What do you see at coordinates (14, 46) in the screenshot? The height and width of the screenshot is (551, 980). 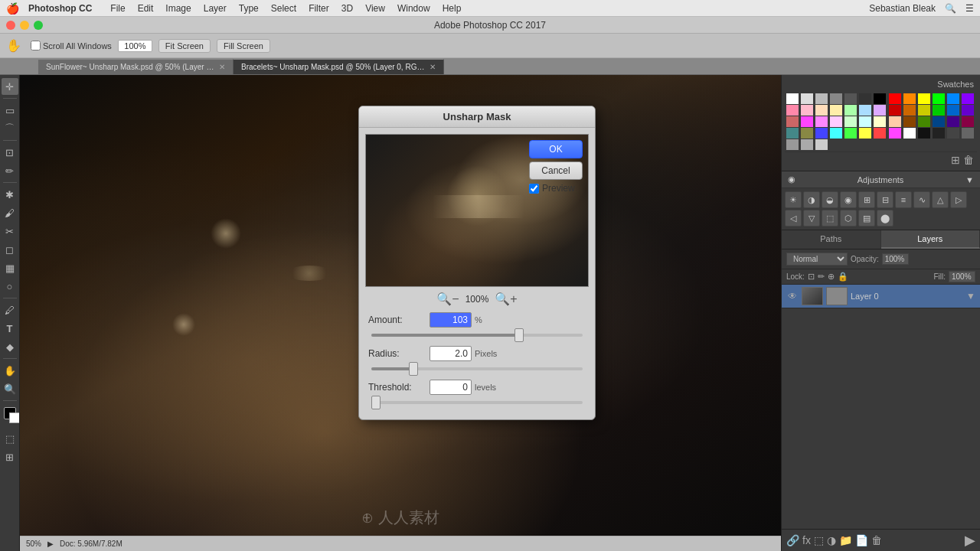 I see `hand-tool-icon: ✋` at bounding box center [14, 46].